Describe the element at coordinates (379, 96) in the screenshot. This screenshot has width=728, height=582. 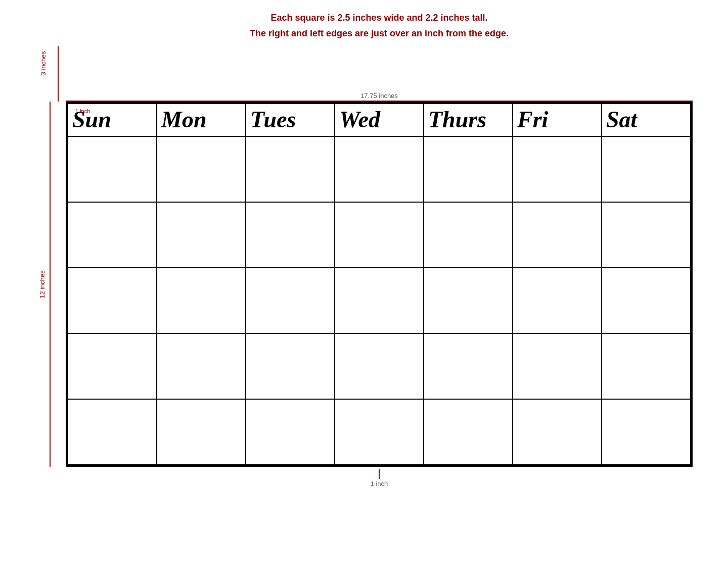
I see `horiz-label-row: 17.75 inches` at that location.